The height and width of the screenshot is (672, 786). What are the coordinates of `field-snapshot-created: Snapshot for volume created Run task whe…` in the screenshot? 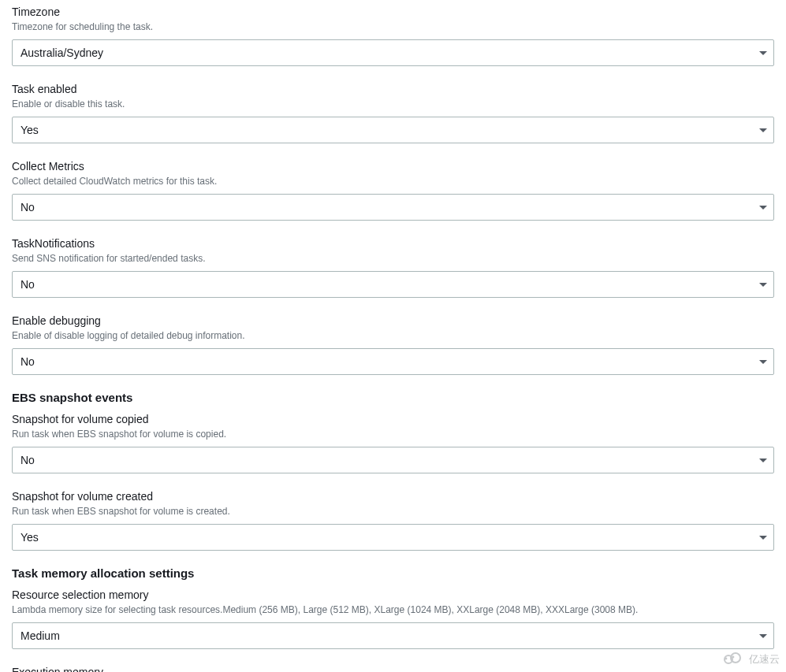 It's located at (393, 520).